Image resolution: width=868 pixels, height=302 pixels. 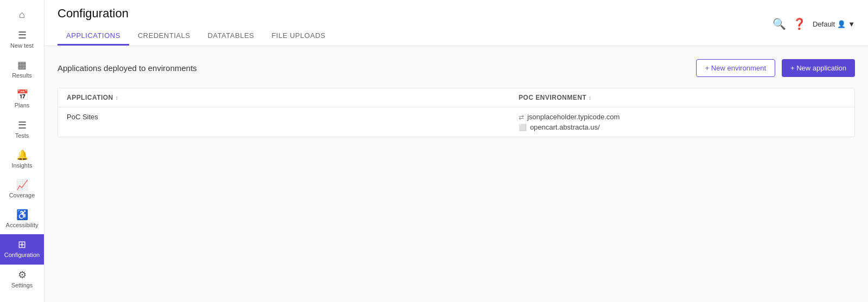 I want to click on plans-icon: 📅, so click(x=22, y=95).